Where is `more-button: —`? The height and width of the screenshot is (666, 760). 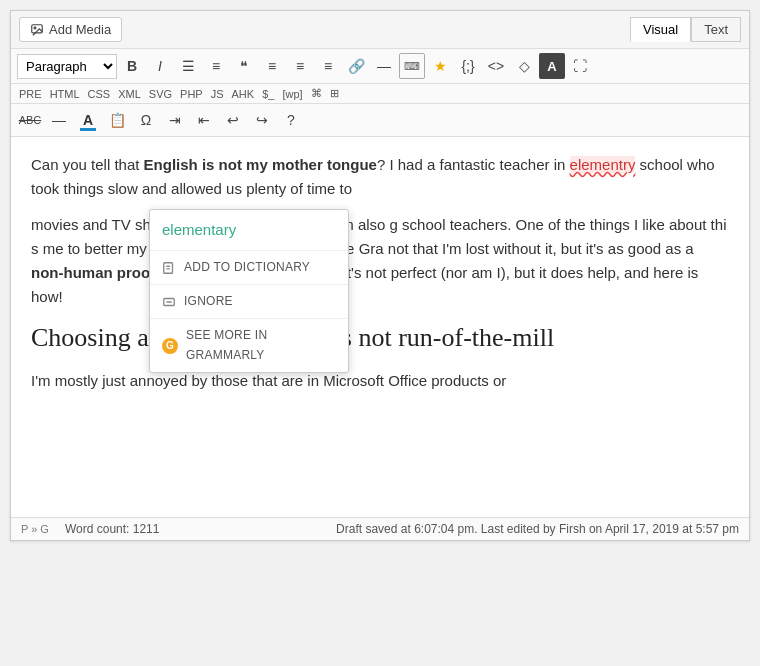 more-button: — is located at coordinates (384, 66).